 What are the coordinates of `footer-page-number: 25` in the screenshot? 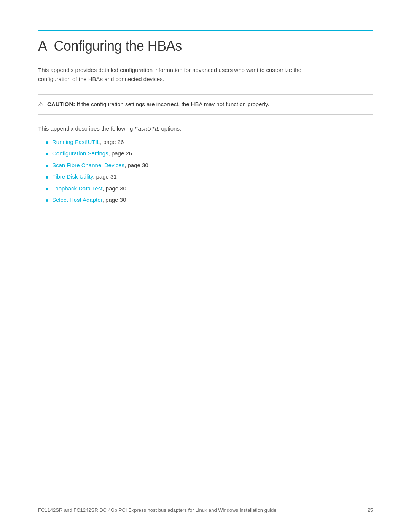 It's located at (370, 510).